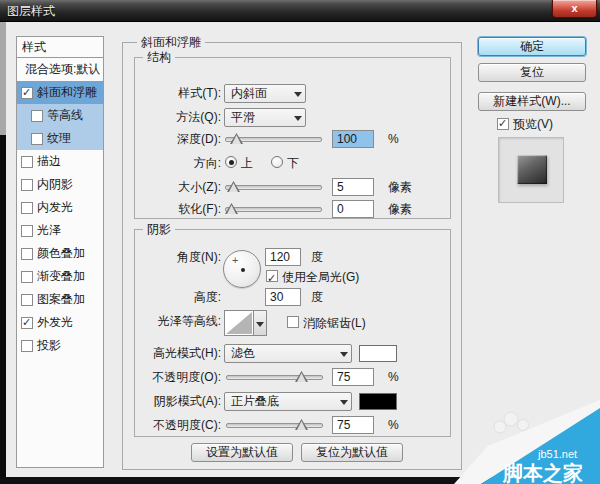 This screenshot has width=600, height=484. Describe the element at coordinates (235, 260) in the screenshot. I see `angle-pointer-icon: +` at that location.